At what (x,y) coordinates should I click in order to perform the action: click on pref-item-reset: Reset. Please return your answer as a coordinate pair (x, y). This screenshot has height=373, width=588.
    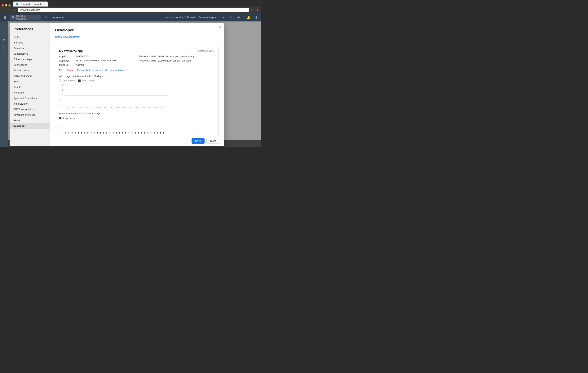
    Looking at the image, I should click on (30, 120).